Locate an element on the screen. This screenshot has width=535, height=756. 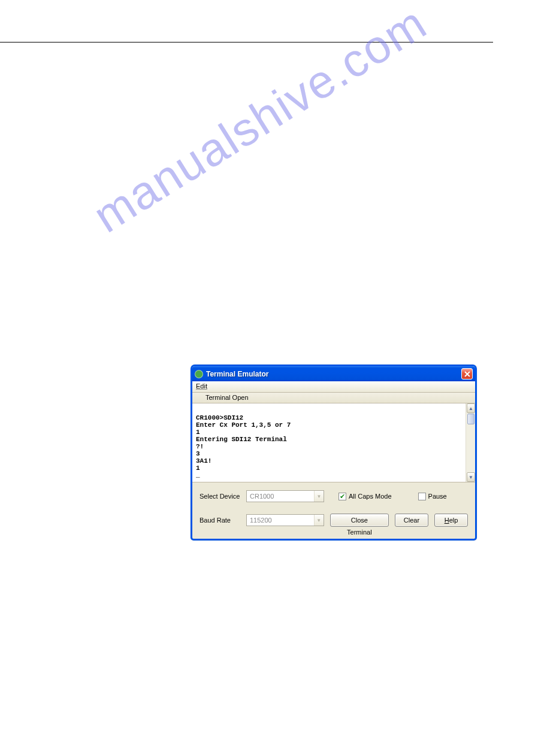
help-button: Help is located at coordinates (451, 520).